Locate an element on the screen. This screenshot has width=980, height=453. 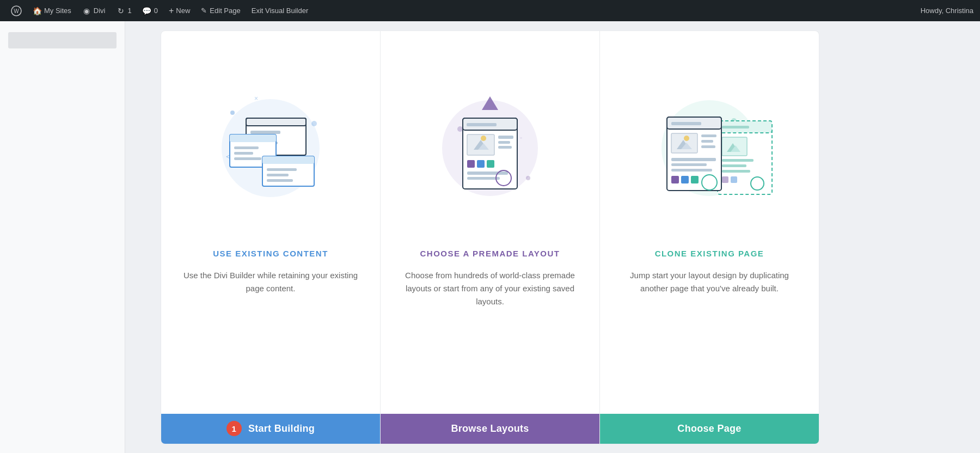
refresh-icon: ↻ is located at coordinates (121, 11).